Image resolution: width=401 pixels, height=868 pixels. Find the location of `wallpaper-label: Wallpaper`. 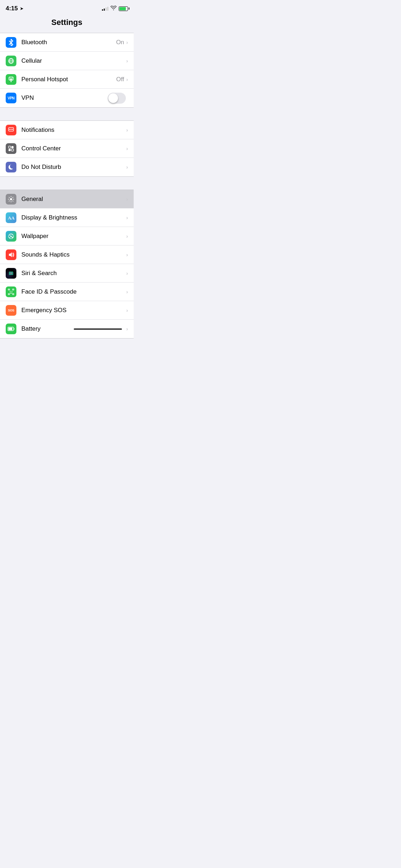

wallpaper-label: Wallpaper is located at coordinates (74, 236).